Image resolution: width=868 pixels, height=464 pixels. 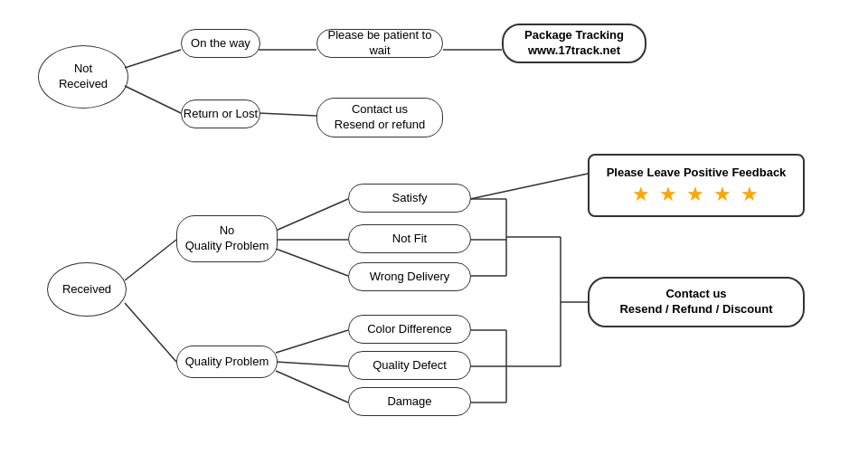 What do you see at coordinates (410, 198) in the screenshot?
I see `satisfy-node: Satisfy` at bounding box center [410, 198].